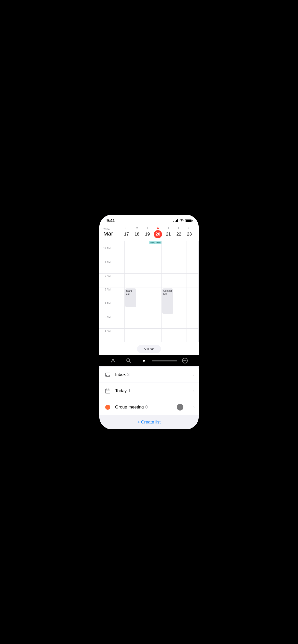 The width and height of the screenshot is (298, 644). What do you see at coordinates (180, 407) in the screenshot?
I see `drag-dot` at bounding box center [180, 407].